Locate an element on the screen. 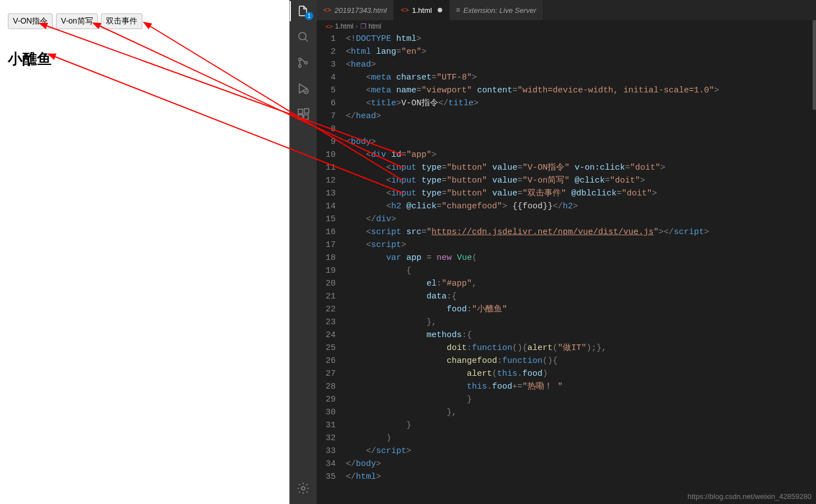  scrollbar is located at coordinates (814, 65).